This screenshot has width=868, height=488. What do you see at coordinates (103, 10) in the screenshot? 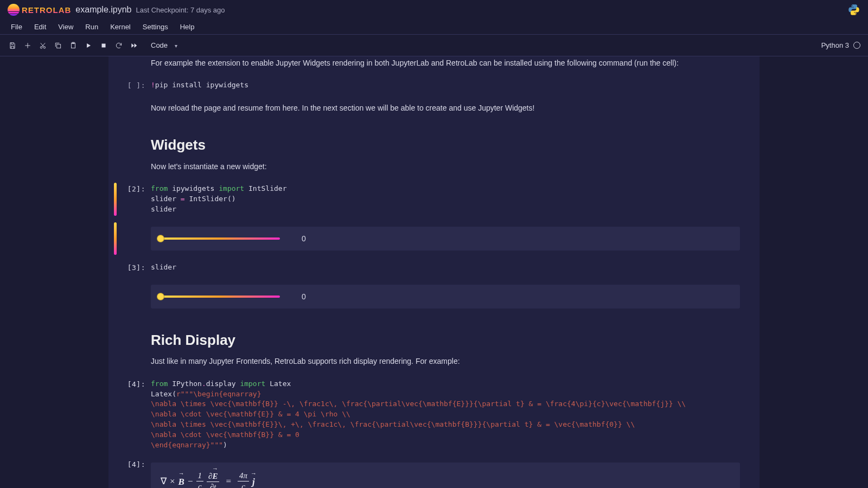
I see `notebook-filename: example.ipynb` at bounding box center [103, 10].